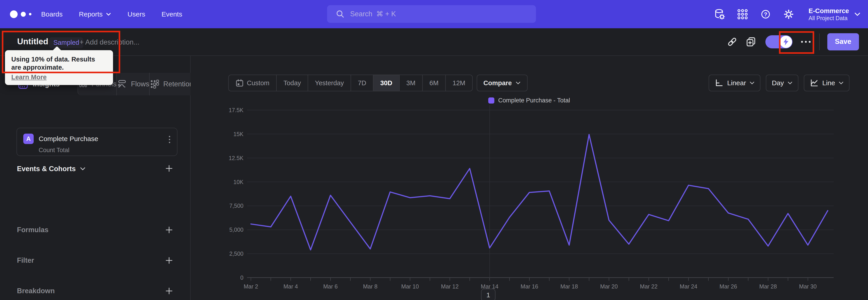 Image resolution: width=868 pixels, height=300 pixels. Describe the element at coordinates (792, 42) in the screenshot. I see `title-bar-actions: Save` at that location.